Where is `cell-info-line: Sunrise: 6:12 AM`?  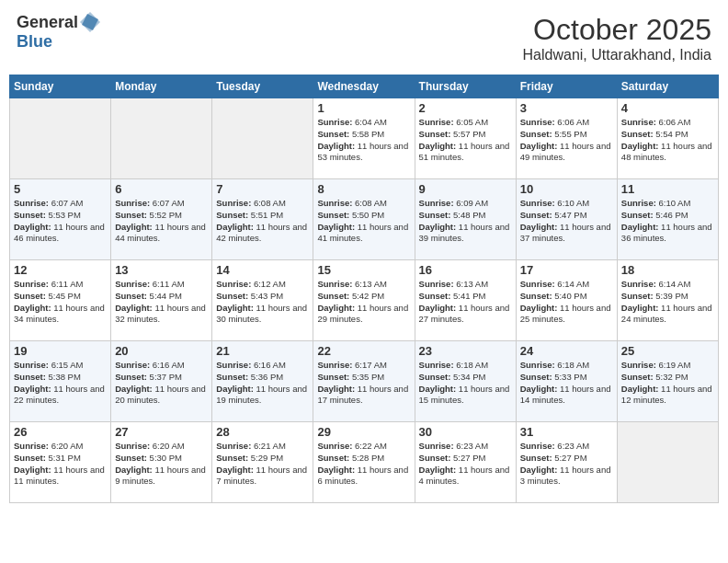 cell-info-line: Sunrise: 6:12 AM is located at coordinates (263, 285).